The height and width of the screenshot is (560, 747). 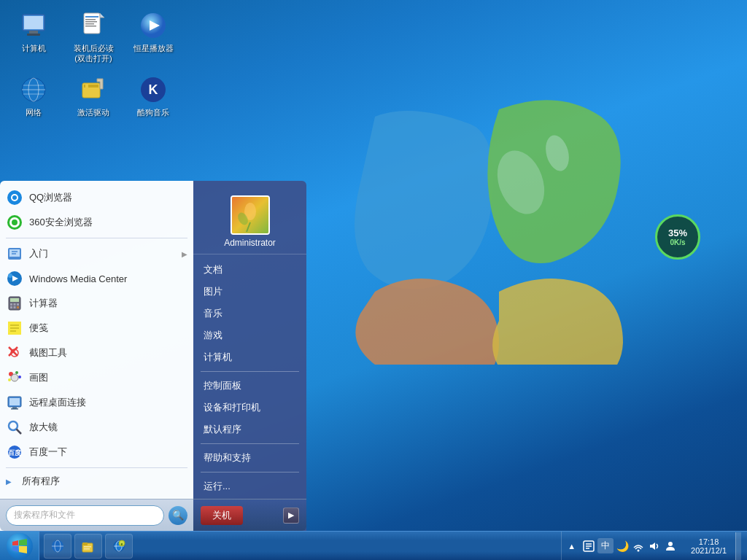 What do you see at coordinates (185, 254) in the screenshot?
I see `getting-started-arrow: ▶` at bounding box center [185, 254].